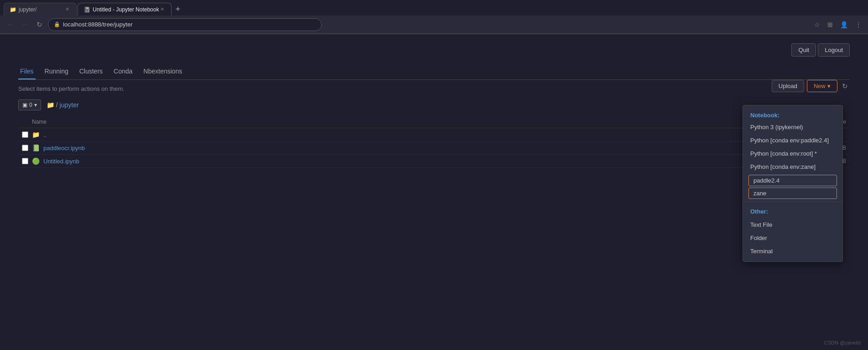 This screenshot has width=868, height=350. What do you see at coordinates (434, 122) in the screenshot?
I see `file-list-header: Name Last Modified File size` at bounding box center [434, 122].